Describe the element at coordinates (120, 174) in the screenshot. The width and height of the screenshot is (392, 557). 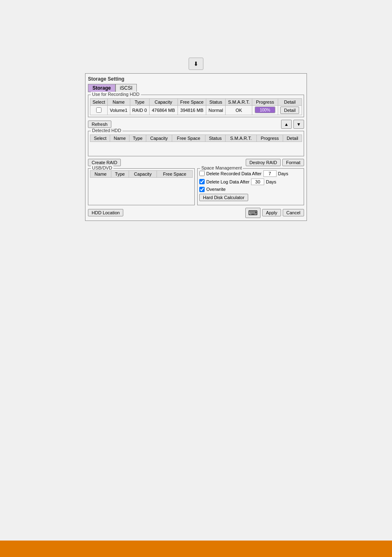
I see `ucol-type: Type` at that location.